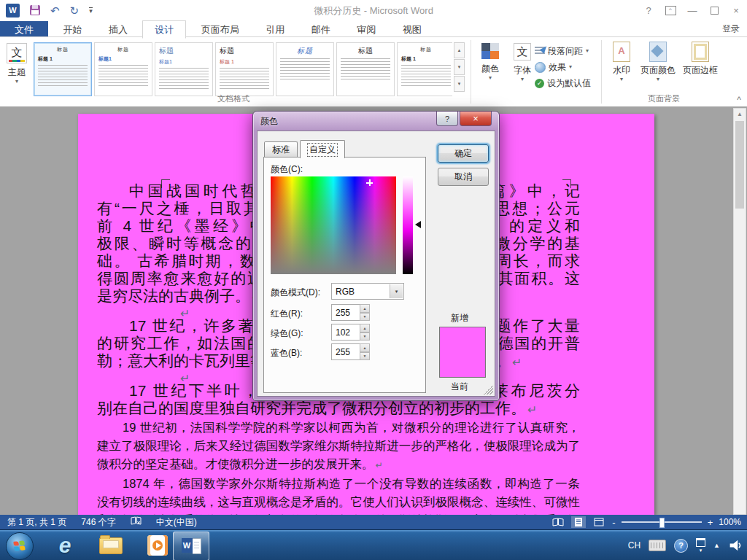 Image resolution: width=747 pixels, height=560 pixels. What do you see at coordinates (460, 67) in the screenshot?
I see `gallery-scroll-down-icon: ▼` at bounding box center [460, 67].